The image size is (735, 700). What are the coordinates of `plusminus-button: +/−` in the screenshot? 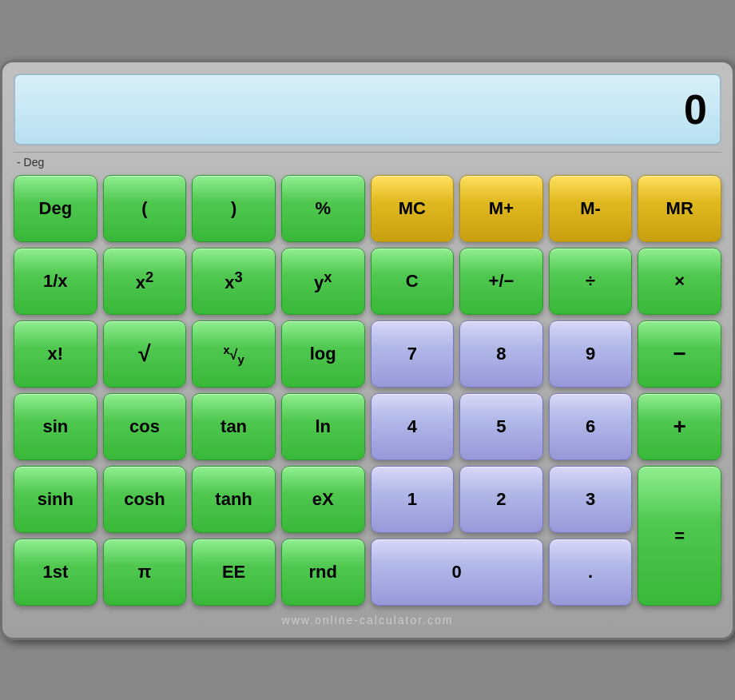 It's located at (502, 281).